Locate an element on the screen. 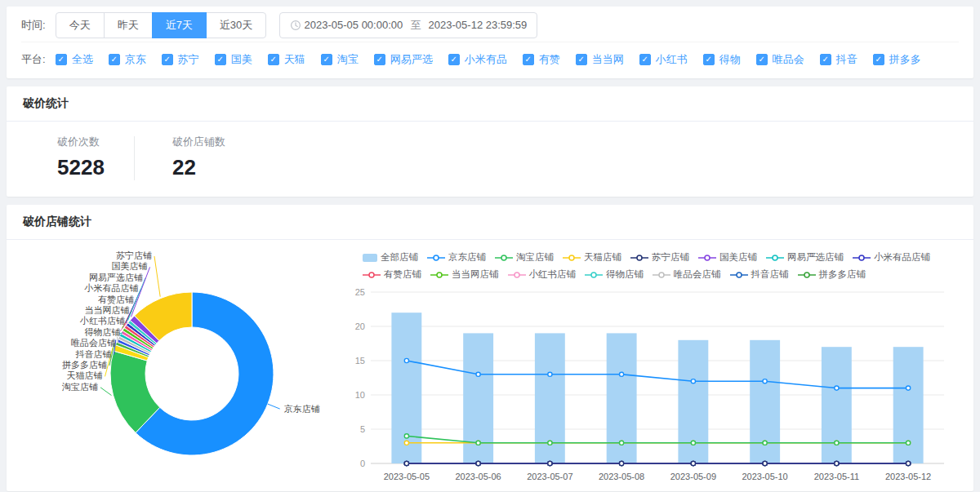 This screenshot has height=492, width=980. platform-checkbox-4: ✓天猫 is located at coordinates (287, 60).